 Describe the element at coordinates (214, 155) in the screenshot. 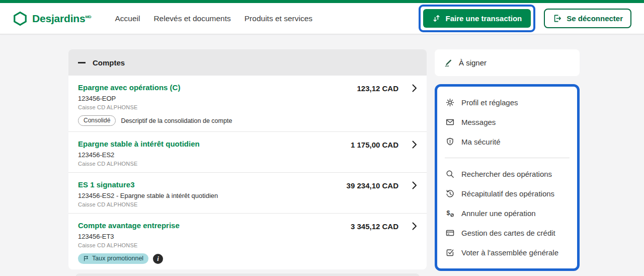

I see `account-number: 123456-ES2` at that location.